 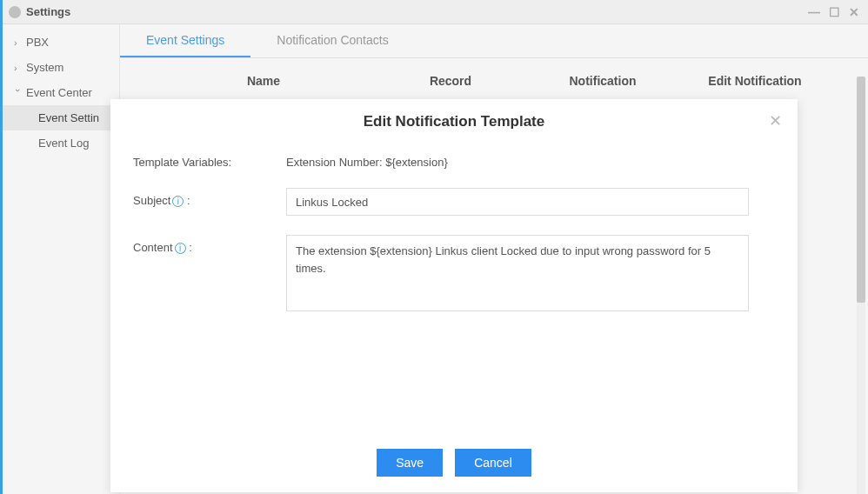 I want to click on template-variables-label: Template Variables:, so click(x=210, y=159).